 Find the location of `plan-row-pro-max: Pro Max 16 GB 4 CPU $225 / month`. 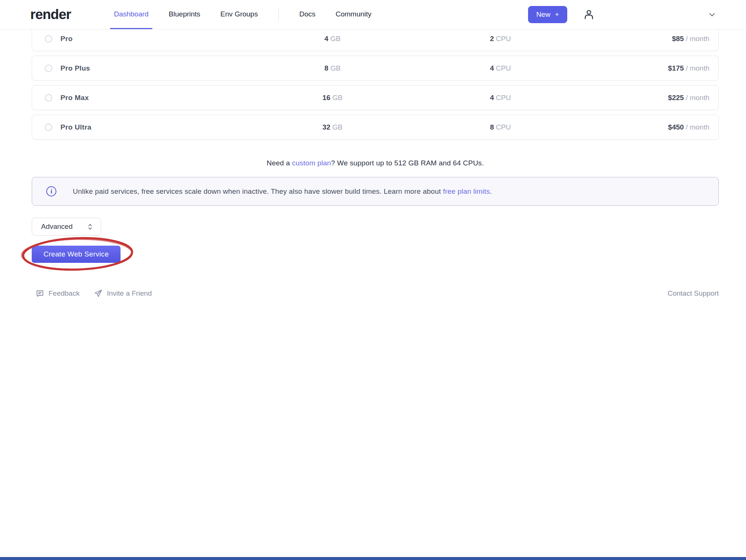

plan-row-pro-max: Pro Max 16 GB 4 CPU $225 / month is located at coordinates (375, 98).